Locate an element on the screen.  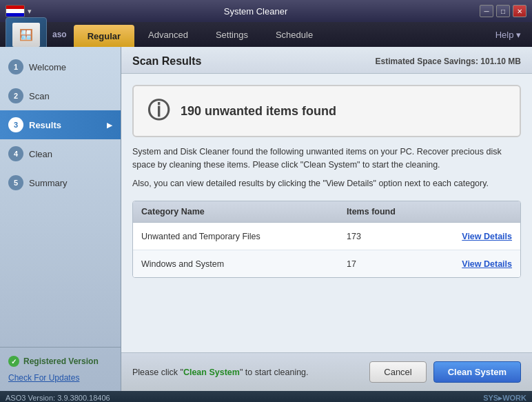
row-1-category: Unwanted and Temporary Files is located at coordinates (244, 237).